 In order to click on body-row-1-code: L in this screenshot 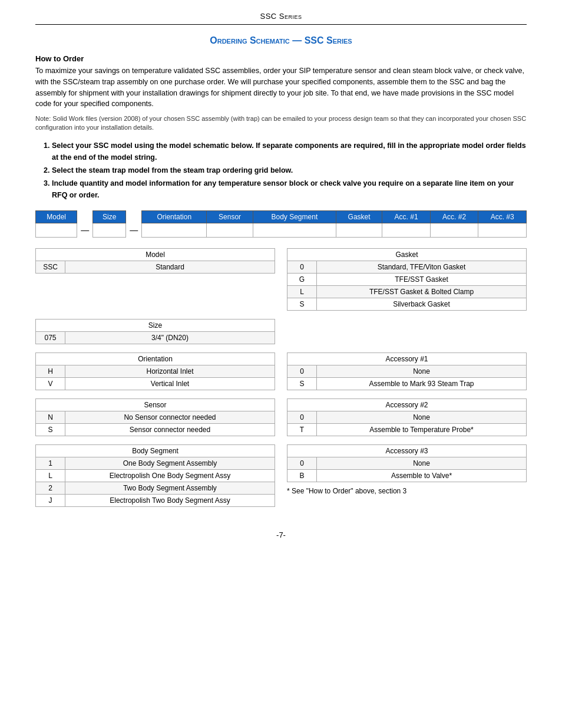, I will do `click(51, 475)`.